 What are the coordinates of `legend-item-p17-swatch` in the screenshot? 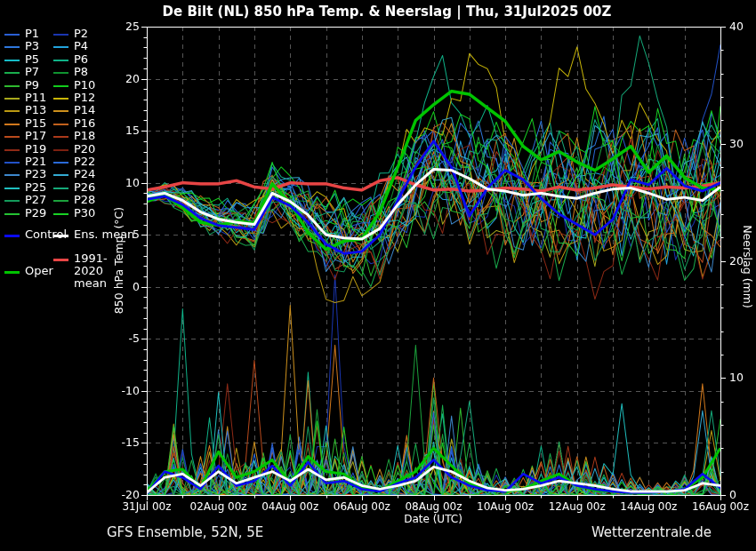 It's located at (12, 137).